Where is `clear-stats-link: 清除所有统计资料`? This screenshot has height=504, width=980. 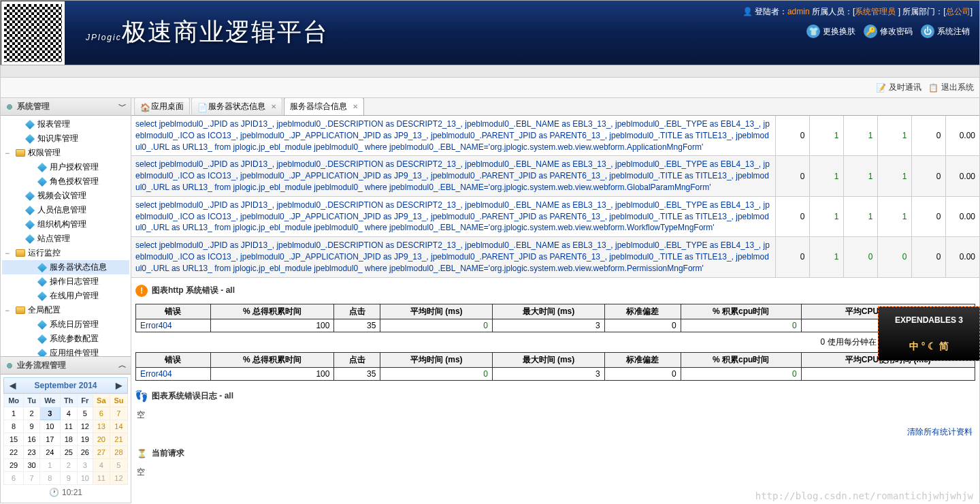 clear-stats-link: 清除所有统计资料 is located at coordinates (940, 432).